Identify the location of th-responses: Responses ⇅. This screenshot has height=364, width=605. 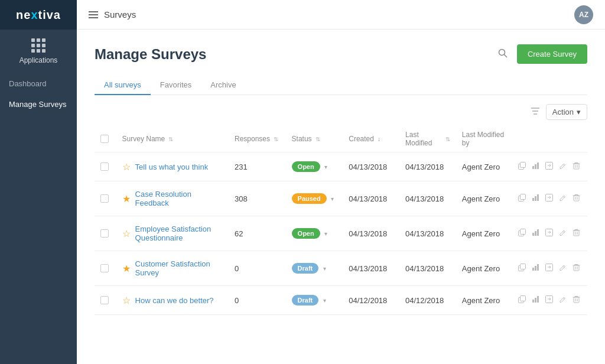
(258, 139).